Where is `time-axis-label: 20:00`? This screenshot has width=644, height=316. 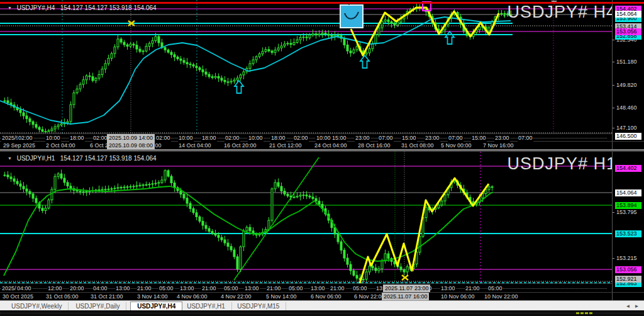 time-axis-label: 20:00 is located at coordinates (77, 288).